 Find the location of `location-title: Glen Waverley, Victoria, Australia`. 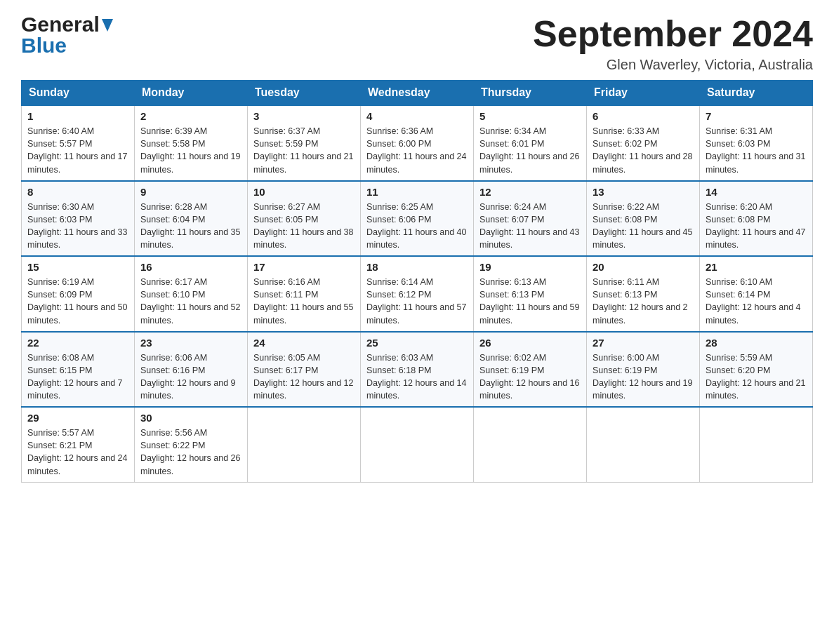

location-title: Glen Waverley, Victoria, Australia is located at coordinates (673, 65).